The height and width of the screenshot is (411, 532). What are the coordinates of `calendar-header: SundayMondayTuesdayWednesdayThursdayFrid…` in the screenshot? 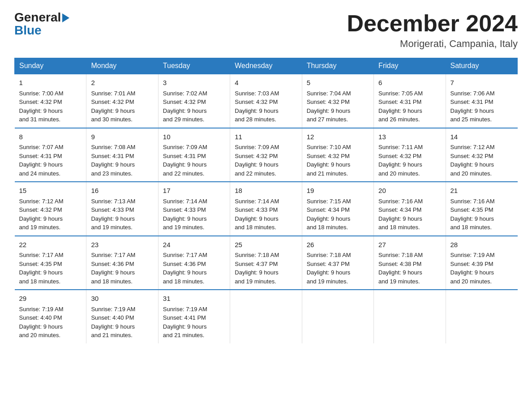 It's located at (266, 66).